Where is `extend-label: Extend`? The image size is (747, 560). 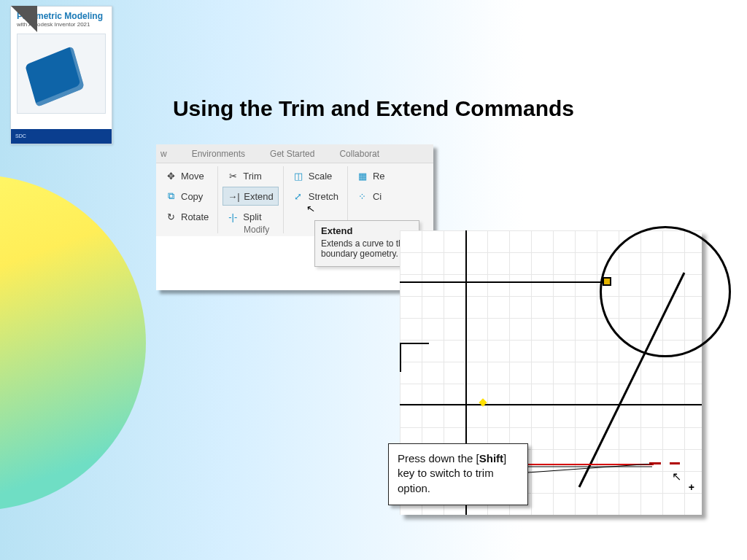 extend-label: Extend is located at coordinates (258, 197).